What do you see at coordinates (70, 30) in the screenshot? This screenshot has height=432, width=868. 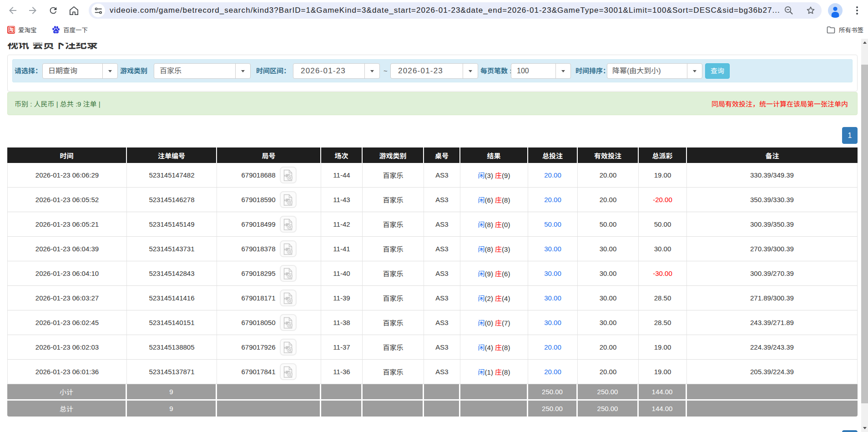 I see `bookmark-baidu: du 百度一下` at bounding box center [70, 30].